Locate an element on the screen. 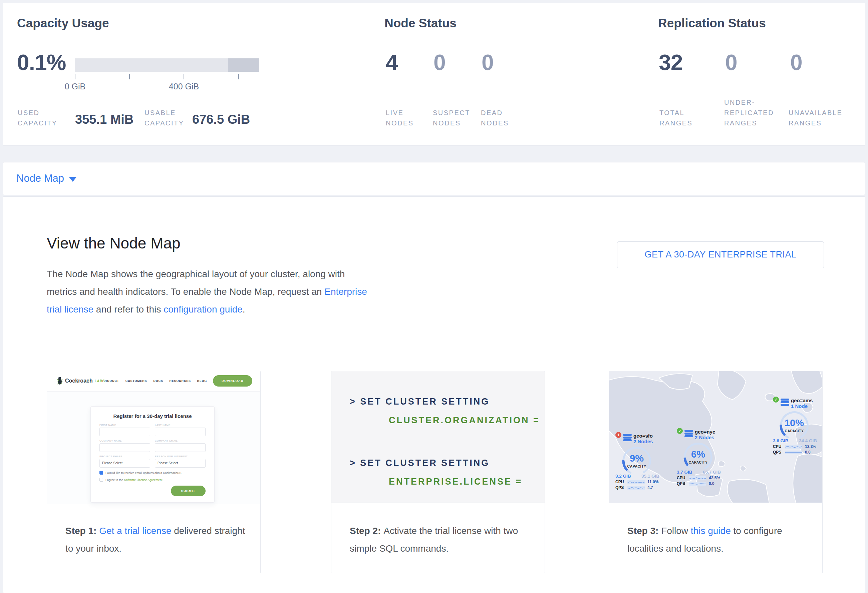  locality-label: geo=ams is located at coordinates (802, 400).